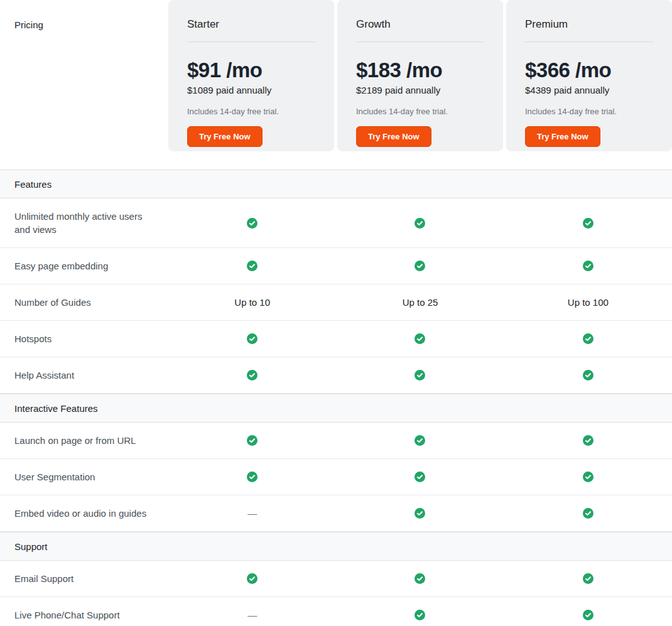 Image resolution: width=672 pixels, height=626 pixels. Describe the element at coordinates (336, 339) in the screenshot. I see `table-row: Hotspots` at that location.